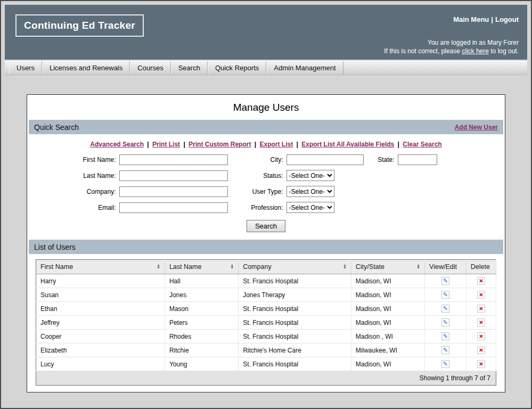 This screenshot has height=409, width=532. I want to click on table-row: Susan Jones Jones Therapy Madison, WI, so click(266, 295).